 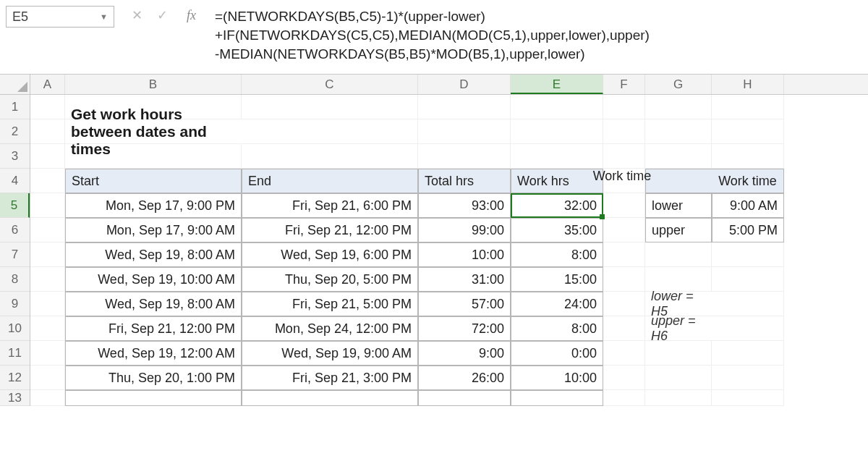 What do you see at coordinates (153, 84) in the screenshot?
I see `col-header-B: B` at bounding box center [153, 84].